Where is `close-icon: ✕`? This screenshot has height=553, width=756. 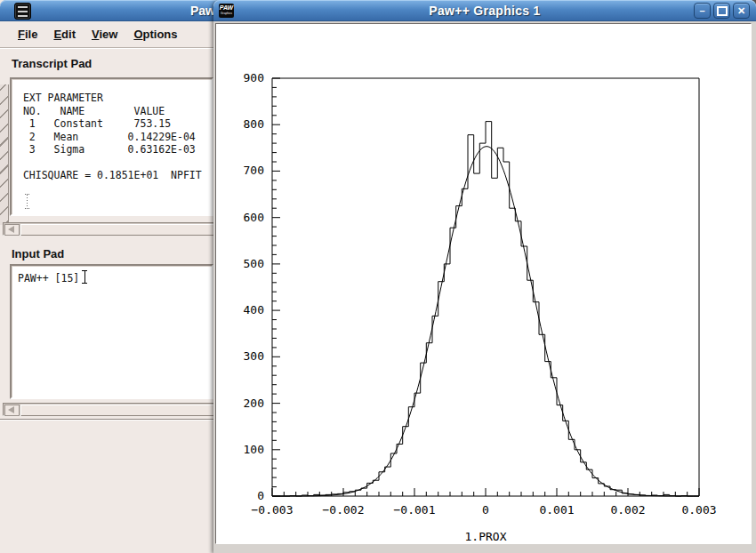
close-icon: ✕ is located at coordinates (742, 11).